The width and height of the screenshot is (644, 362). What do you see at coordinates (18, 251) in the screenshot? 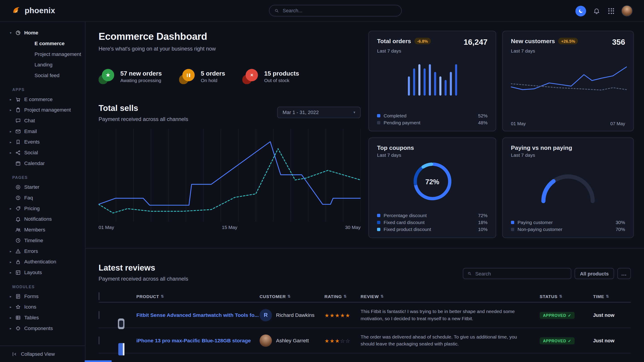
I see `warning-icon` at bounding box center [18, 251].